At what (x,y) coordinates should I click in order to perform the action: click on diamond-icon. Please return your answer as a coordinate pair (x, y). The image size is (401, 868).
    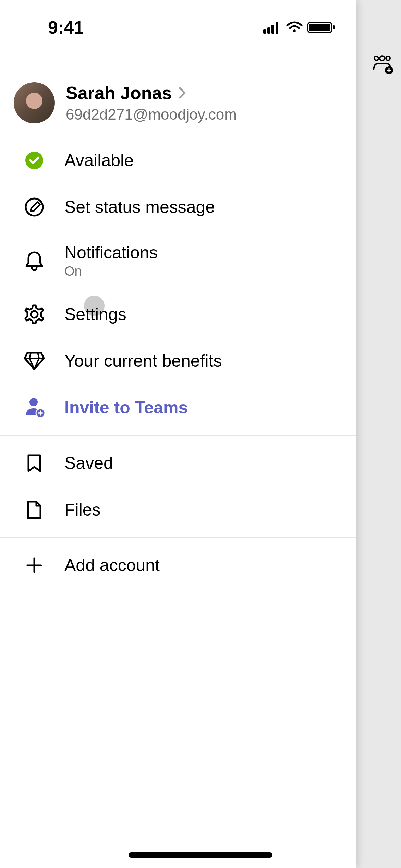
    Looking at the image, I should click on (34, 361).